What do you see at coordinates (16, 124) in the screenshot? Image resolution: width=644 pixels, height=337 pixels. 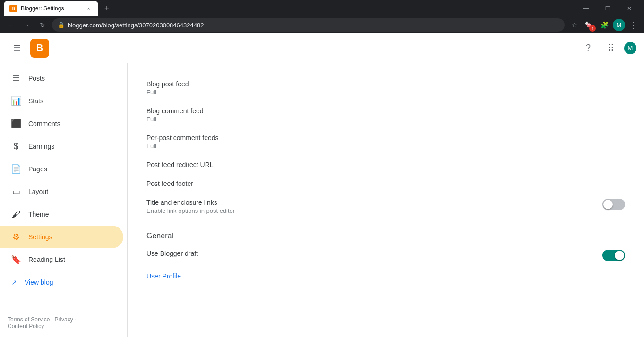 I see `comments-icon: ⬛` at bounding box center [16, 124].